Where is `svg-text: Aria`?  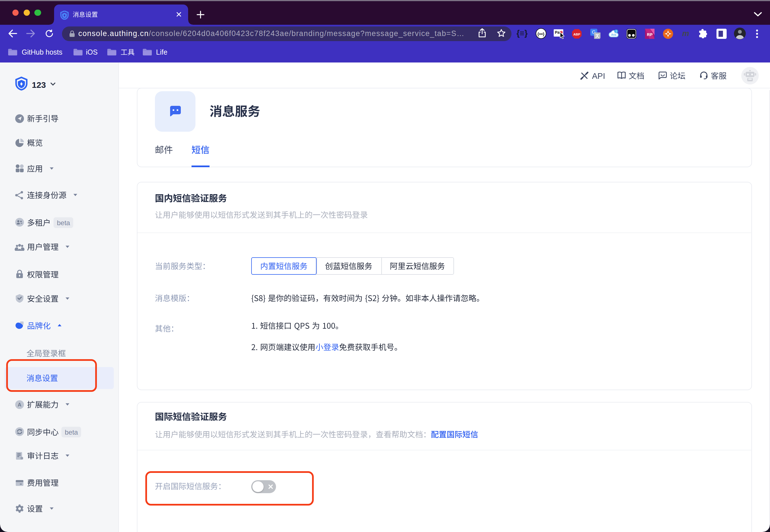
svg-text: Aria is located at coordinates (614, 35).